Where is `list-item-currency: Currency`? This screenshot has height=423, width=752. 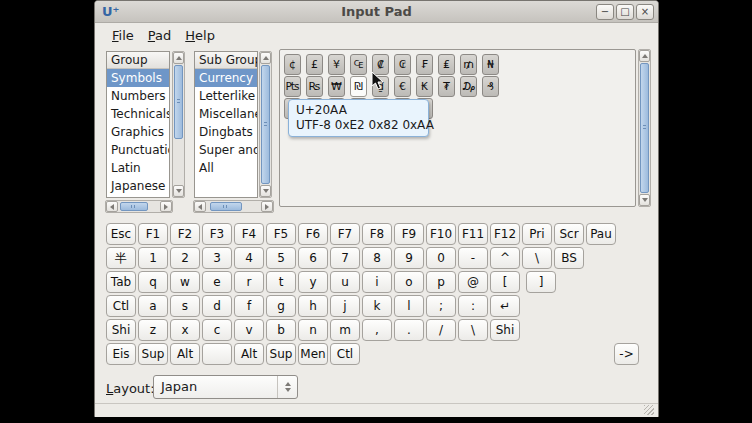 list-item-currency: Currency is located at coordinates (226, 78).